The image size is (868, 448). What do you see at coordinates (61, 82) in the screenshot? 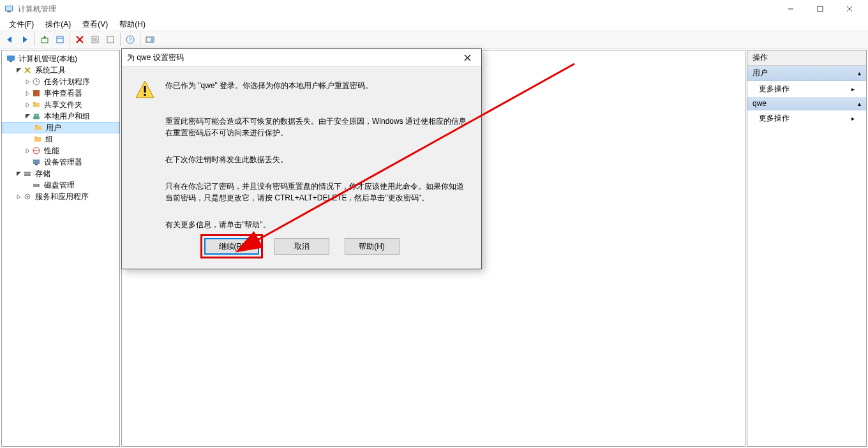
I see `tree-task-scheduler: 任务计划程序` at bounding box center [61, 82].